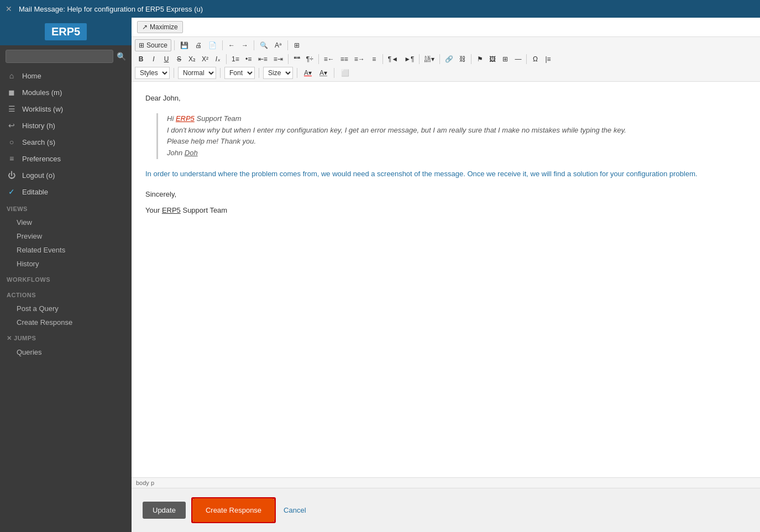 This screenshot has width=760, height=532. Describe the element at coordinates (445, 28) in the screenshot. I see `maximize-bar: ↗ Maximize` at that location.